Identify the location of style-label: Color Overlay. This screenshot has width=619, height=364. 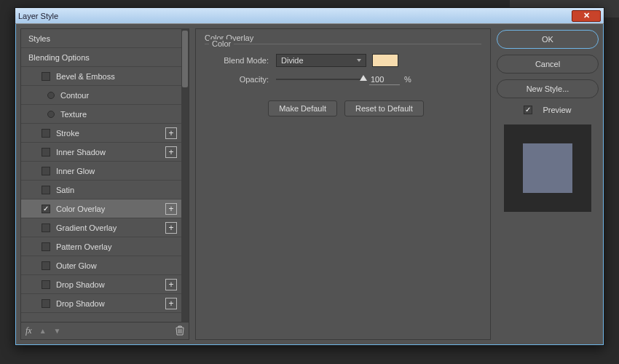
(80, 209).